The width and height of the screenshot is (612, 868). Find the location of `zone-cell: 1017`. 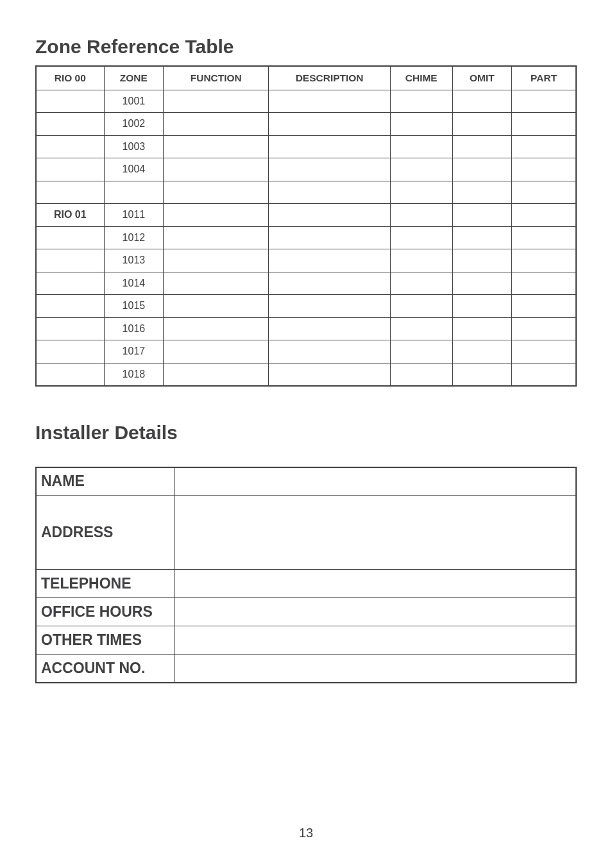

zone-cell: 1017 is located at coordinates (133, 352).